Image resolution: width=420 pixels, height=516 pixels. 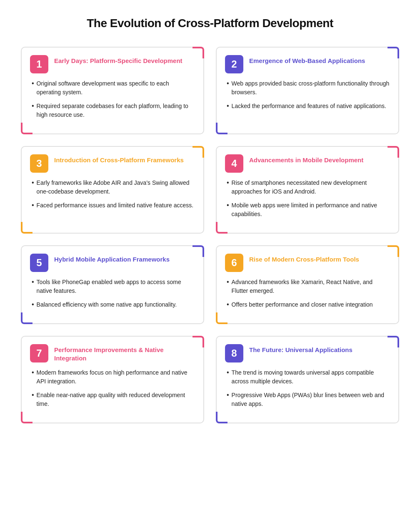 What do you see at coordinates (113, 287) in the screenshot?
I see `card-5-bullet-1: •Tools like PhoneGap enabled web apps to…` at bounding box center [113, 287].